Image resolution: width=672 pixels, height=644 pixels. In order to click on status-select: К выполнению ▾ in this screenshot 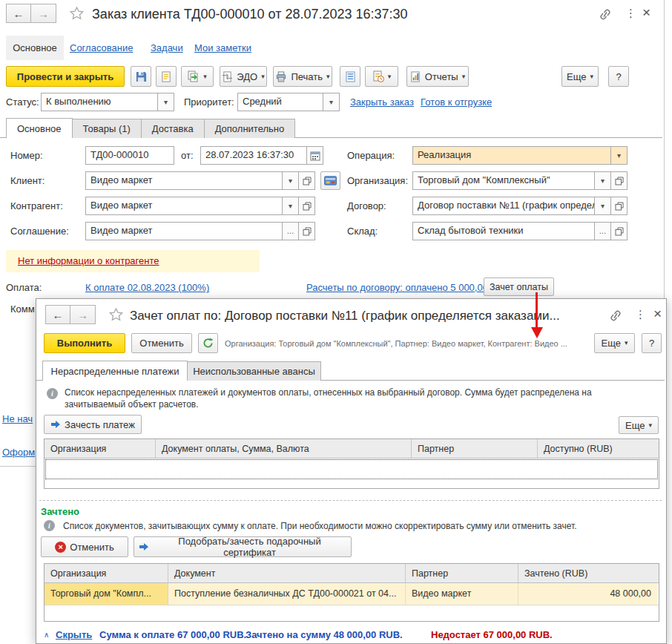, I will do `click(108, 102)`.